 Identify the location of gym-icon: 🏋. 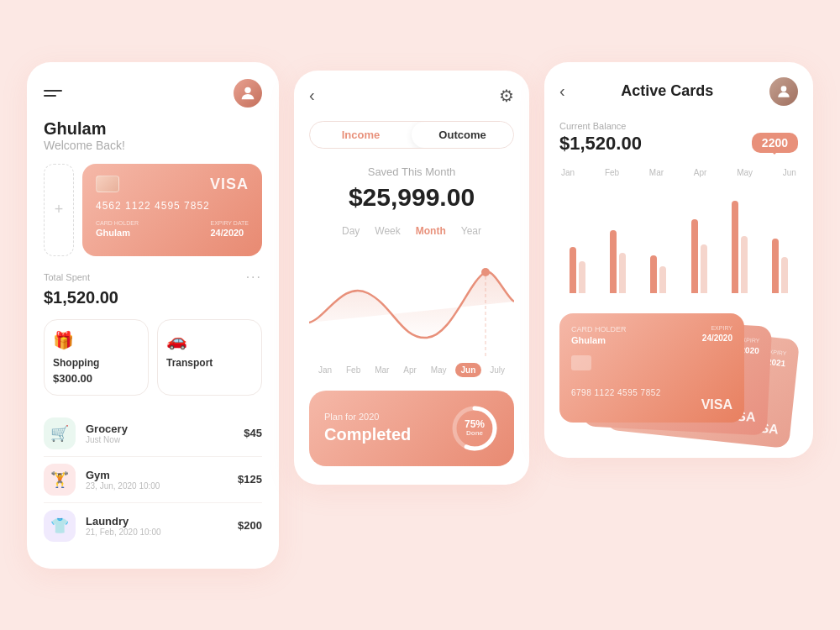
(60, 480).